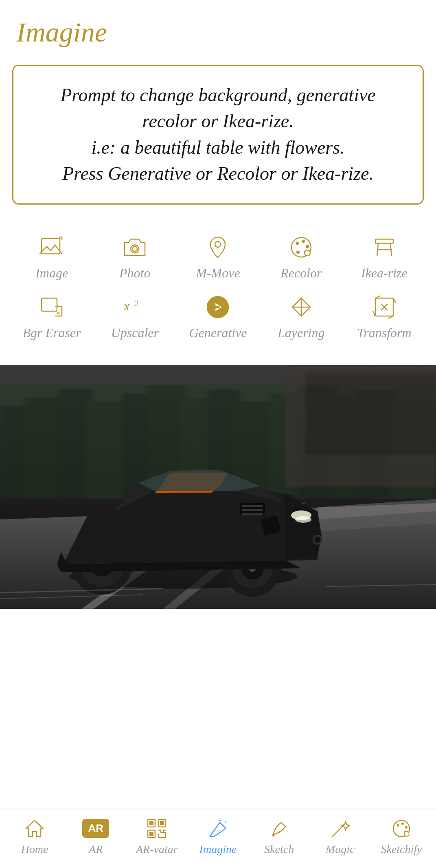 This screenshot has height=868, width=436. I want to click on prompt-text: Prompt to change background, generative …, so click(218, 135).